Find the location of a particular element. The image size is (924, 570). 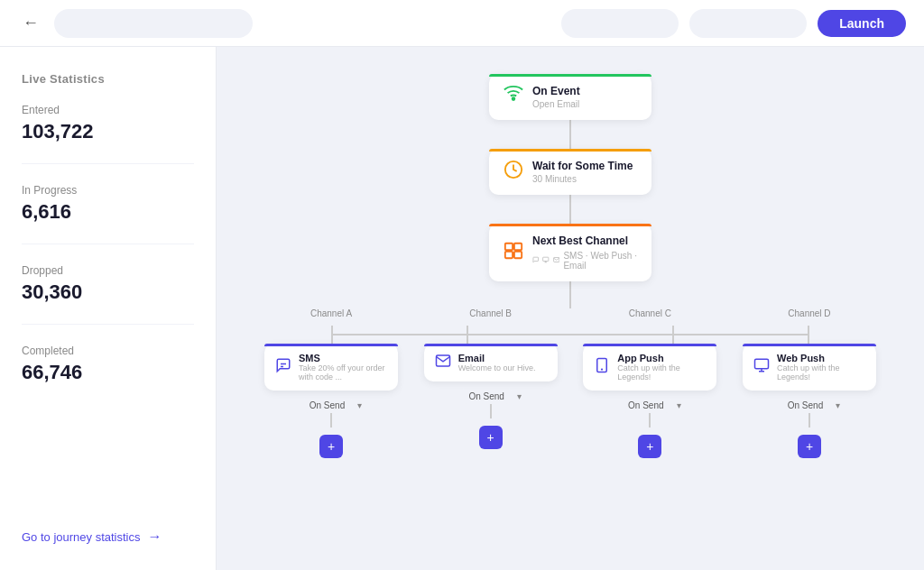

channel-col-d: Web Push Catch up with the Legends! On S… is located at coordinates (809, 400).